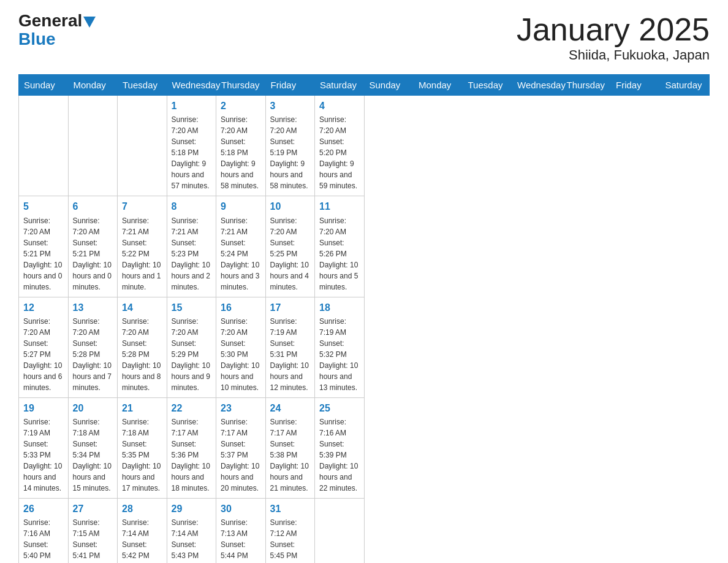  Describe the element at coordinates (241, 85) in the screenshot. I see `header-thursday: Thursday` at that location.